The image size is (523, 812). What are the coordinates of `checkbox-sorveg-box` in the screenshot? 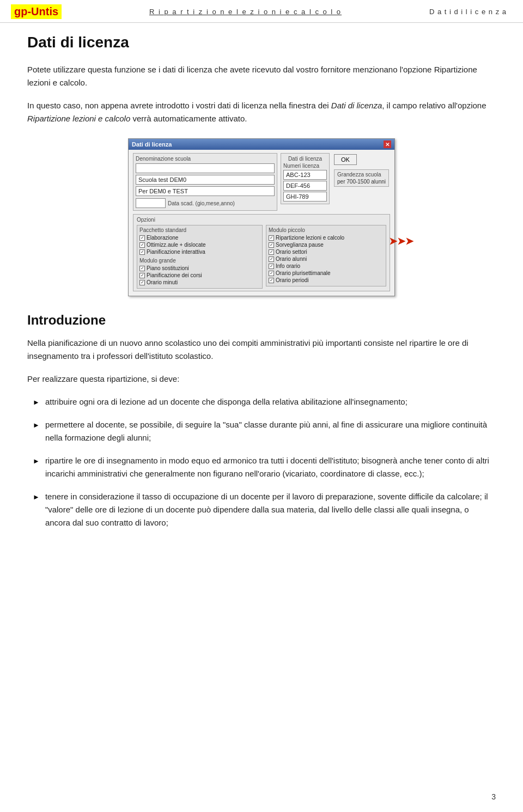 It's located at (271, 245).